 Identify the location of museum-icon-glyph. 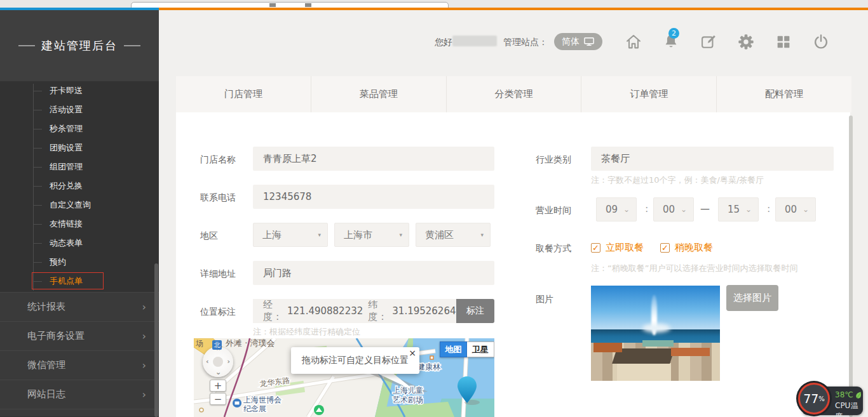
(238, 404).